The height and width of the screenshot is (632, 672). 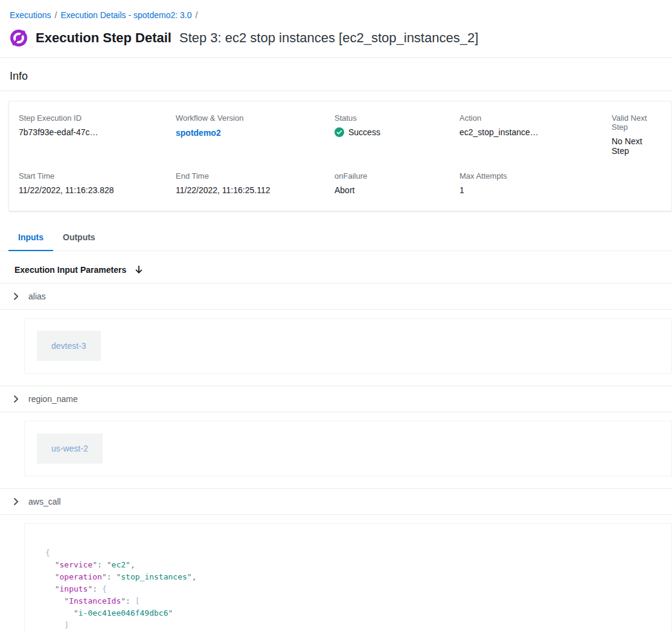 I want to click on field-label: End Time, so click(x=255, y=176).